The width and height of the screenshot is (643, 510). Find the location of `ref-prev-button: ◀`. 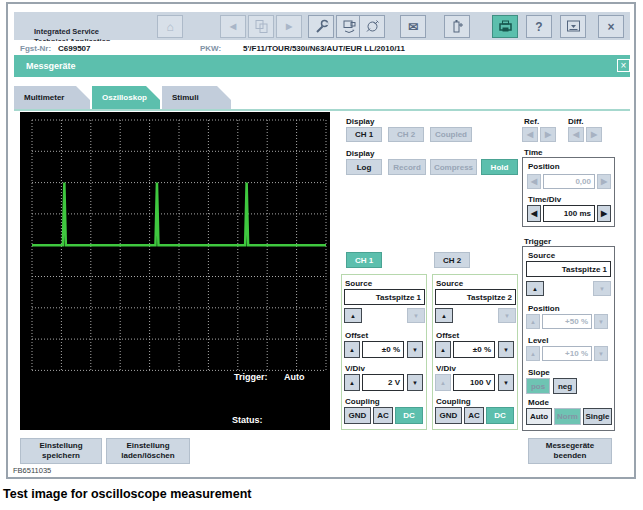

ref-prev-button: ◀ is located at coordinates (530, 134).